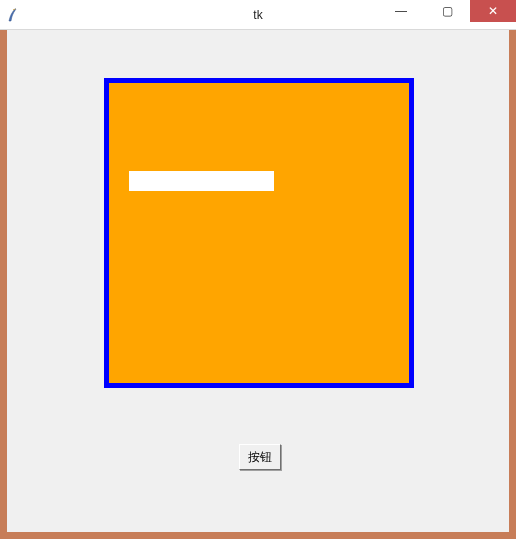 This screenshot has height=539, width=516. Describe the element at coordinates (14, 15) in the screenshot. I see `app-icon` at that location.